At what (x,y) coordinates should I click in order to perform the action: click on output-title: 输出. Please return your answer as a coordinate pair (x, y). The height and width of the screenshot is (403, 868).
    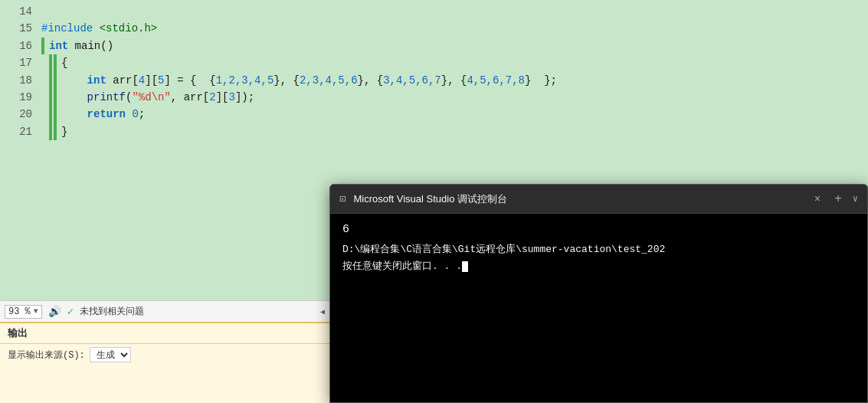
    Looking at the image, I should click on (18, 334).